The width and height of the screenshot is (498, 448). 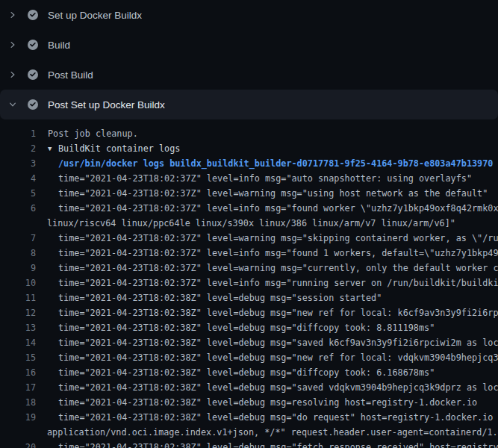 I want to click on line-number: 3, so click(x=18, y=164).